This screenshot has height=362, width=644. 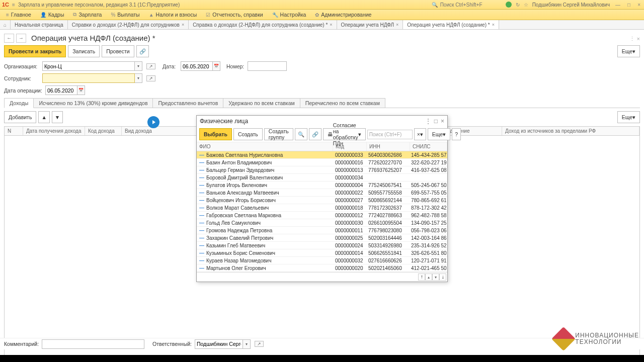 What do you see at coordinates (456, 134) in the screenshot?
I see `dialog-help-button: ?` at bounding box center [456, 134].